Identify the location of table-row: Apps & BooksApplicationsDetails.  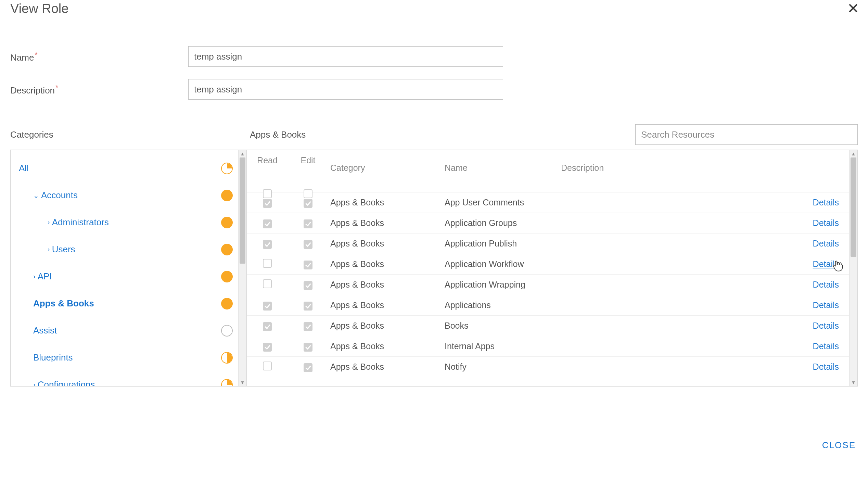
(548, 305).